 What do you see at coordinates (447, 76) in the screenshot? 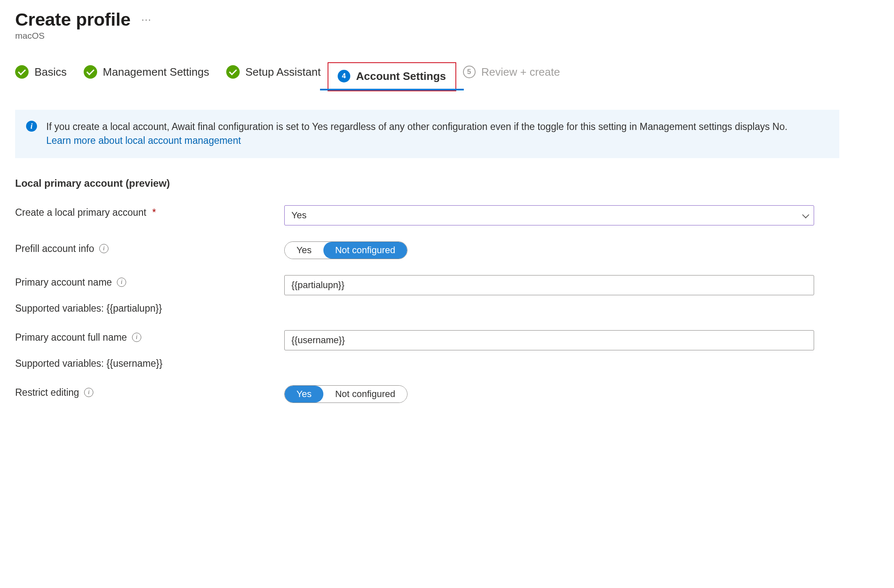
I see `wizard-stepper: Basics Management Settings Setup Assista…` at bounding box center [447, 76].